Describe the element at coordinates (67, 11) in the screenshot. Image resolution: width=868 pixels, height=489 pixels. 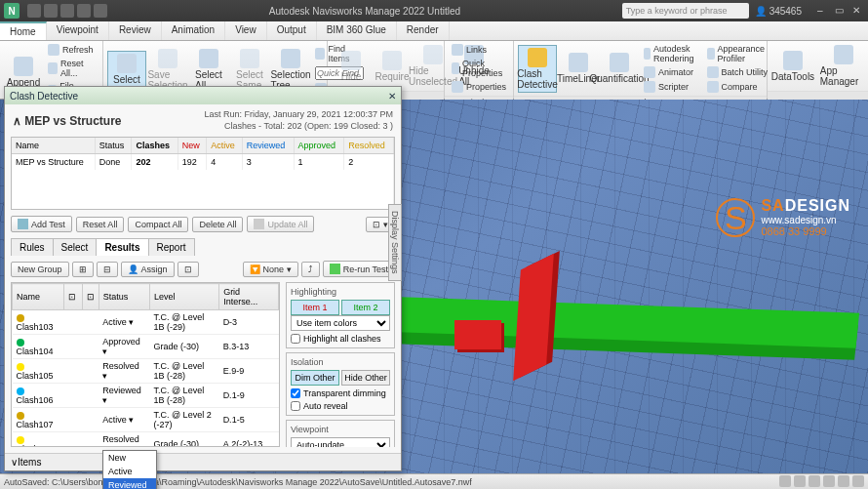
I see `qat-undo-icon` at that location.